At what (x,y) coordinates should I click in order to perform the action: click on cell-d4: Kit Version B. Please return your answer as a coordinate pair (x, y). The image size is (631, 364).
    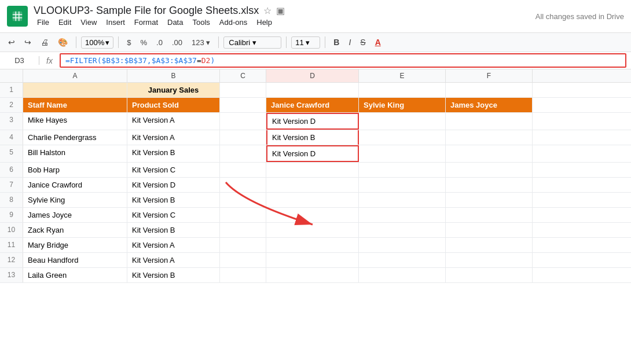
    Looking at the image, I should click on (313, 138).